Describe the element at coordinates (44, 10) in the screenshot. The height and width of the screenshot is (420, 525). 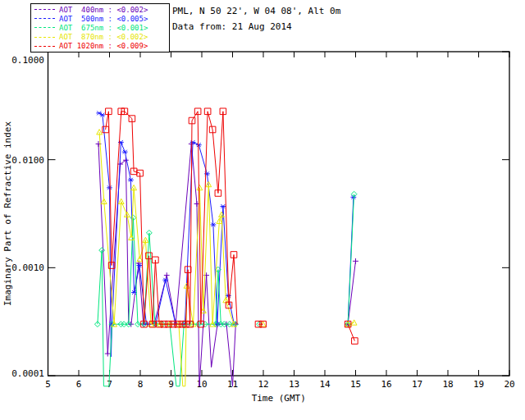
I see `legend-dash-aot-400nm` at that location.